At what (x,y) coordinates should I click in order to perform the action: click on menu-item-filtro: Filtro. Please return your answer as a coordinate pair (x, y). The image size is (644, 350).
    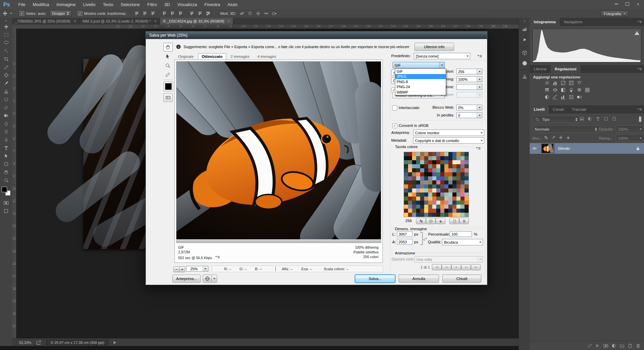
    Looking at the image, I should click on (152, 5).